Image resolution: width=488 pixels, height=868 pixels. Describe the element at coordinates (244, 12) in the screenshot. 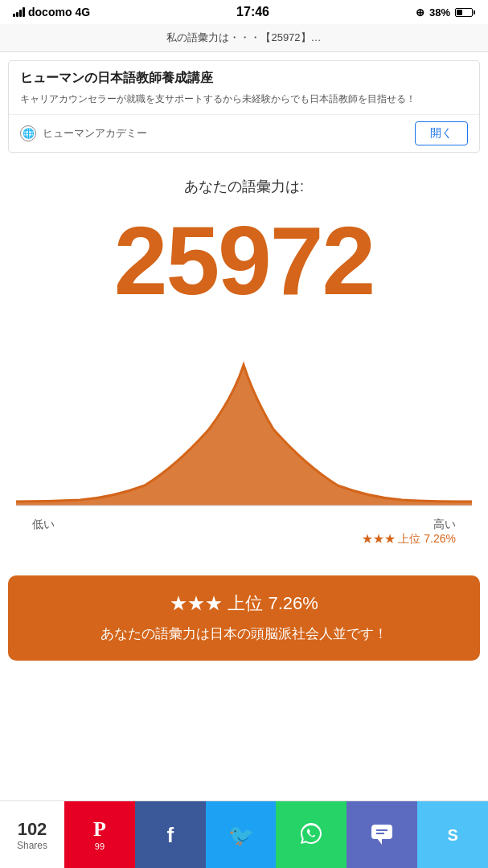

I see `status-bar: docomo 4G 17:46 ⊕ 38%` at that location.